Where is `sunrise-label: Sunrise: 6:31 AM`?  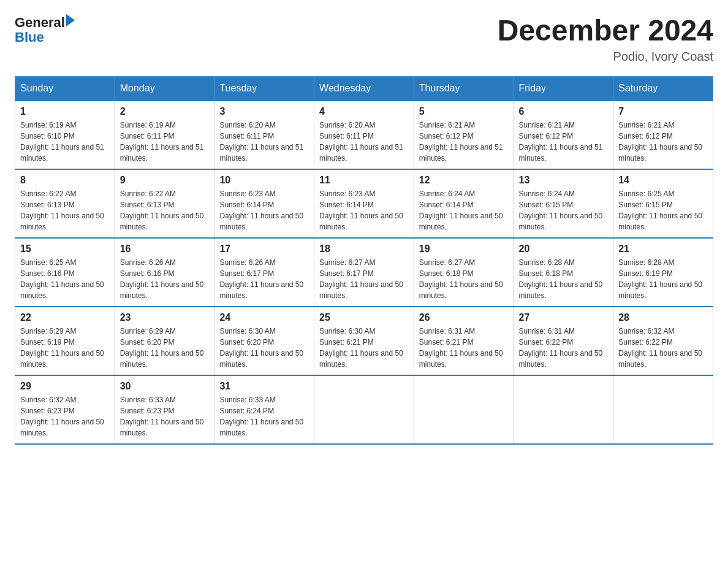
sunrise-label: Sunrise: 6:31 AM is located at coordinates (547, 331).